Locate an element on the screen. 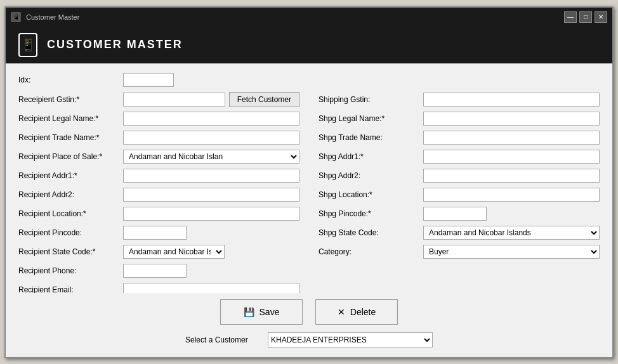  recipient-phone-label: Recipient Phone: is located at coordinates (71, 271).